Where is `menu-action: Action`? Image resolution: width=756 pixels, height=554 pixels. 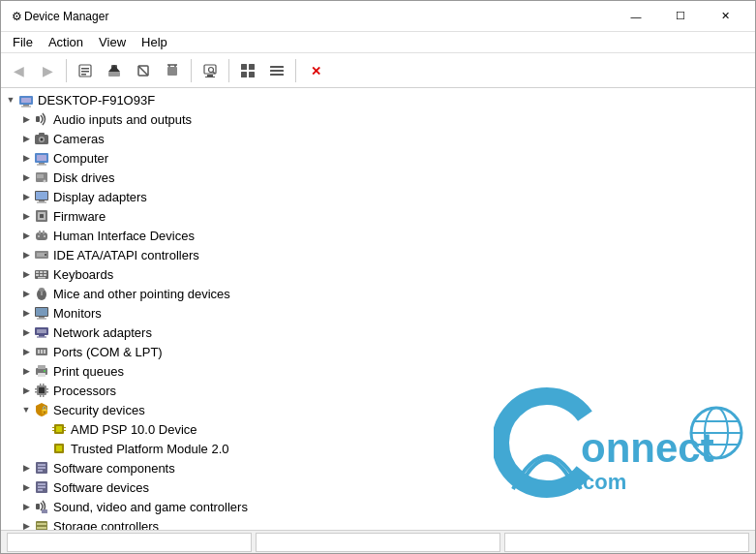
menu-action: Action is located at coordinates (66, 43).